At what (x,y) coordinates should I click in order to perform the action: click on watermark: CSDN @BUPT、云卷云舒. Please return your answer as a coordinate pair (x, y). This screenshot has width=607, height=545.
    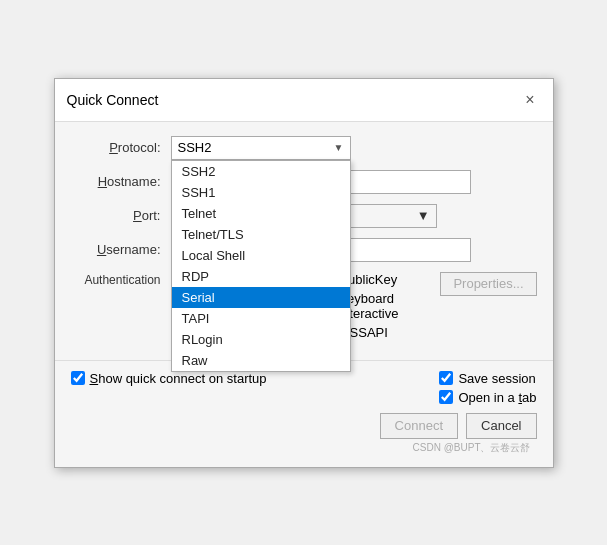
    Looking at the image, I should click on (304, 448).